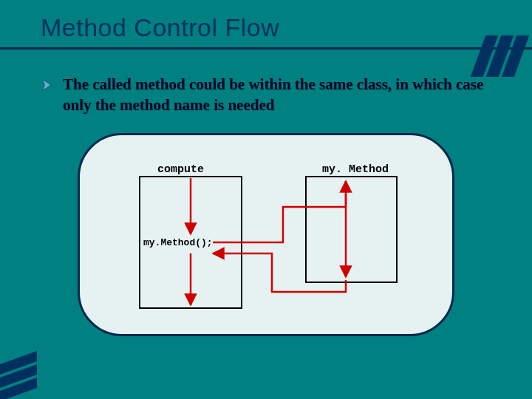 The height and width of the screenshot is (399, 532). Describe the element at coordinates (275, 95) in the screenshot. I see `bullet-item: The called method could be within the sa…` at that location.